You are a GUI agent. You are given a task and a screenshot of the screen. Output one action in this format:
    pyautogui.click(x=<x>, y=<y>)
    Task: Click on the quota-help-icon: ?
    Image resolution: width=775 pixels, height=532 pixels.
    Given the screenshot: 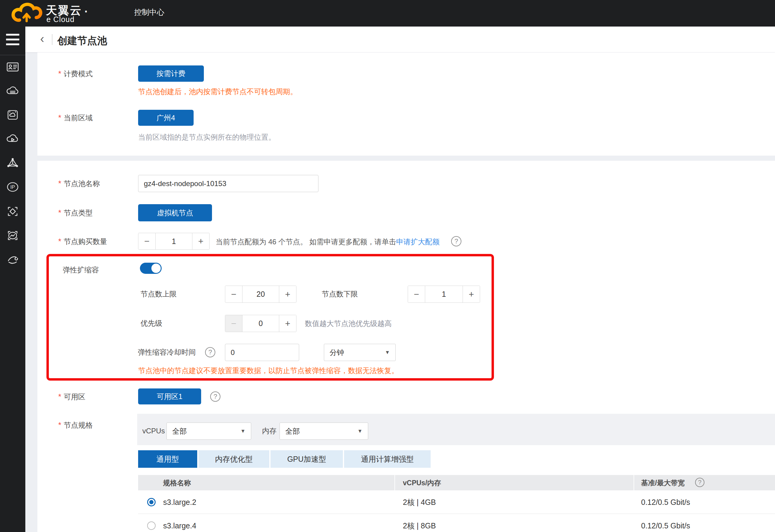 What is the action you would take?
    pyautogui.click(x=456, y=241)
    